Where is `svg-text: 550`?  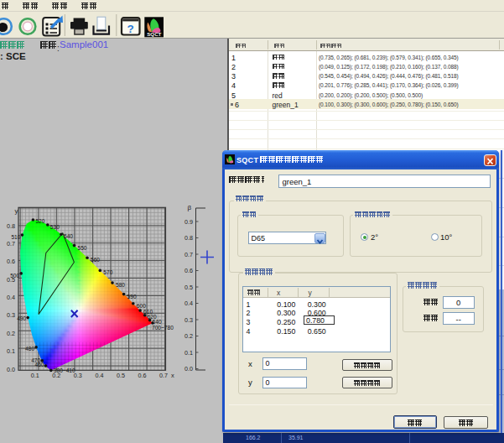
svg-text: 550 is located at coordinates (82, 248).